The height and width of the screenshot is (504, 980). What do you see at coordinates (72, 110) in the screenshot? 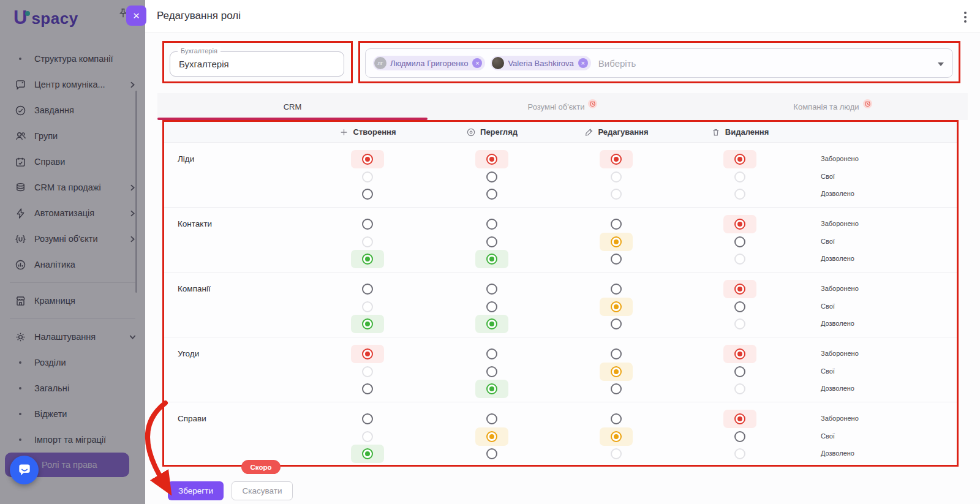
I see `sidebar-item-tasks: Завдання` at bounding box center [72, 110].